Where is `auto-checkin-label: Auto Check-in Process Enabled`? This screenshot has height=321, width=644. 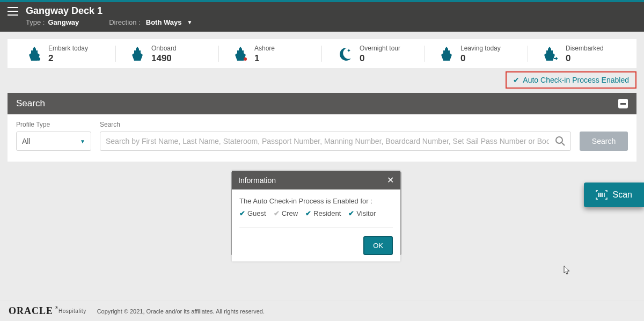
auto-checkin-label: Auto Check-in Process Enabled is located at coordinates (576, 80).